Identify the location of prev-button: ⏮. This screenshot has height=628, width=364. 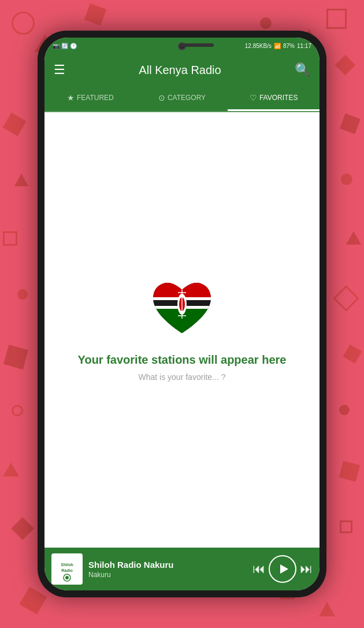
(259, 569).